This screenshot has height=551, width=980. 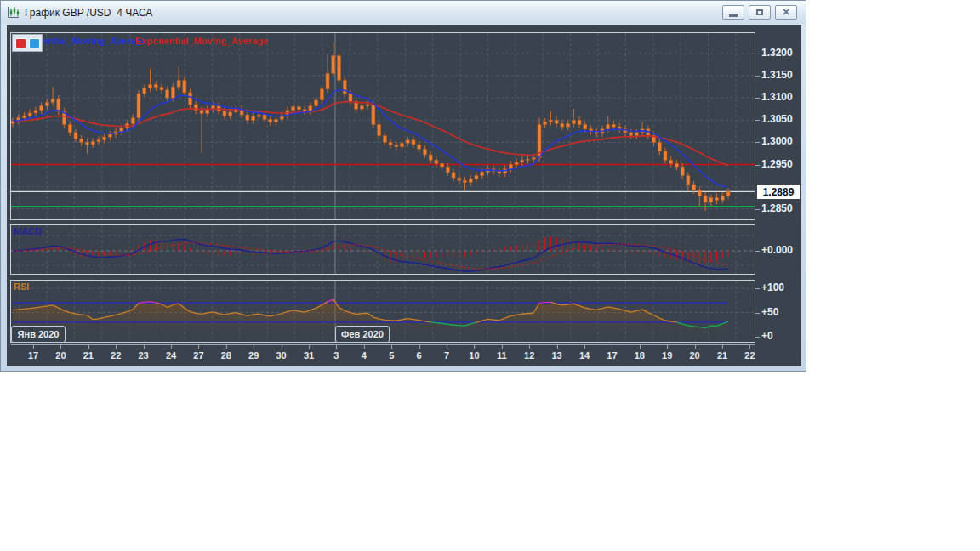 I want to click on legend-ema-slow: Exponential_Moving_Average, so click(x=202, y=41).